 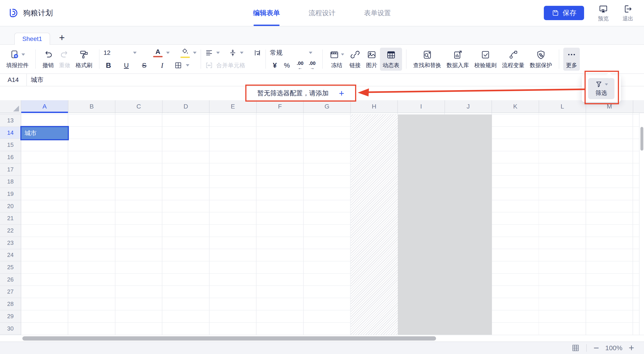 I want to click on column-header-j: J, so click(x=468, y=107).